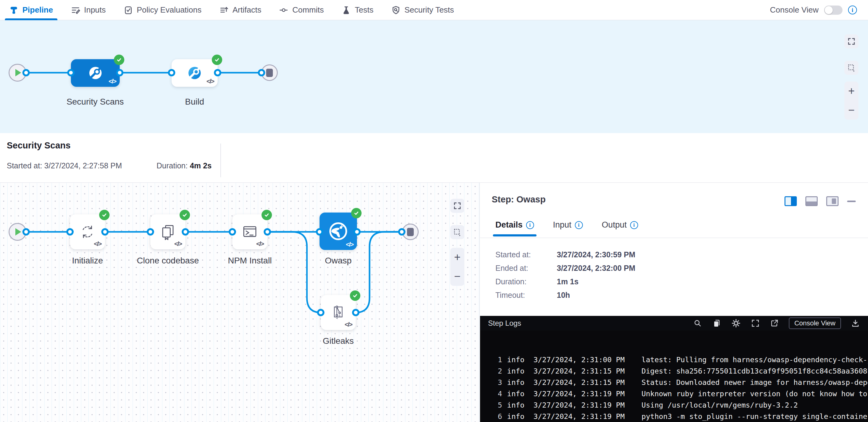 The width and height of the screenshot is (868, 422). I want to click on detail-row: Duration: 1m 1s, so click(565, 282).